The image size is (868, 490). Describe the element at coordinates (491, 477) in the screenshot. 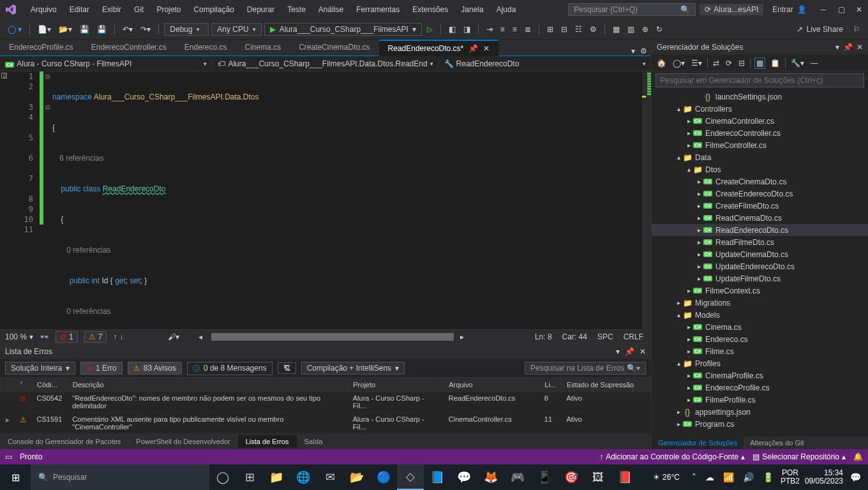

I see `firefox-icon: 🦊` at that location.